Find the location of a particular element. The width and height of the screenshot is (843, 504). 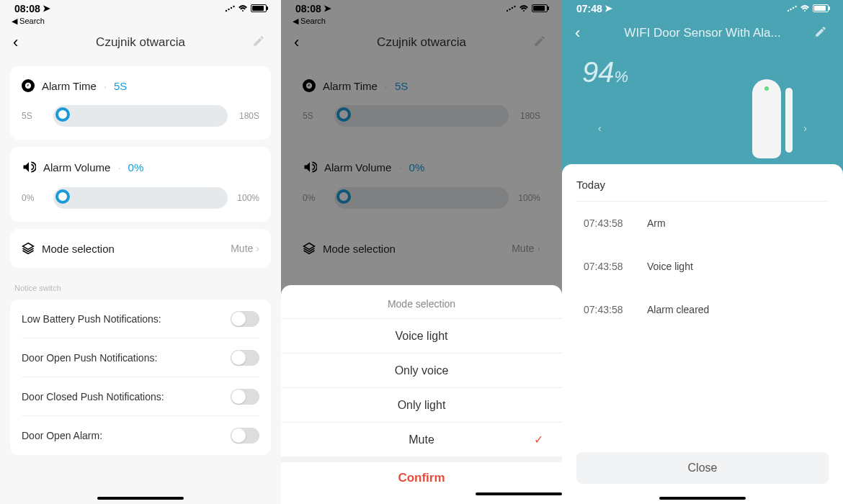

device-illustration is located at coordinates (772, 119).